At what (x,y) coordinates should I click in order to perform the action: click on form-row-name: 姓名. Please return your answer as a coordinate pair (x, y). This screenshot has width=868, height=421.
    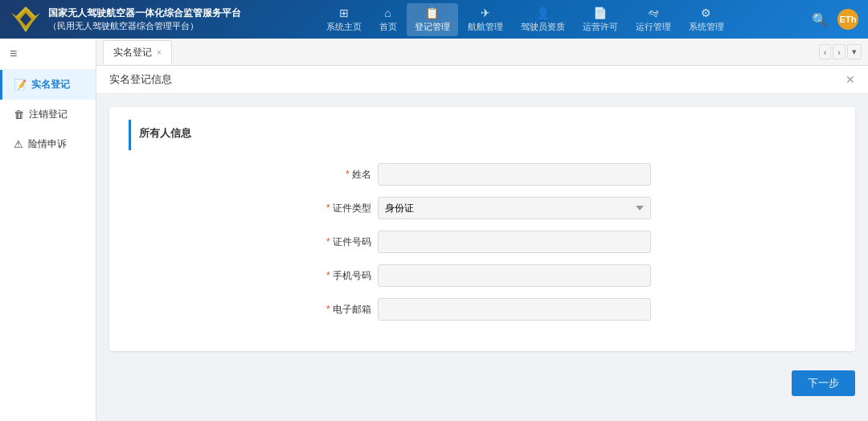
    Looking at the image, I should click on (482, 174).